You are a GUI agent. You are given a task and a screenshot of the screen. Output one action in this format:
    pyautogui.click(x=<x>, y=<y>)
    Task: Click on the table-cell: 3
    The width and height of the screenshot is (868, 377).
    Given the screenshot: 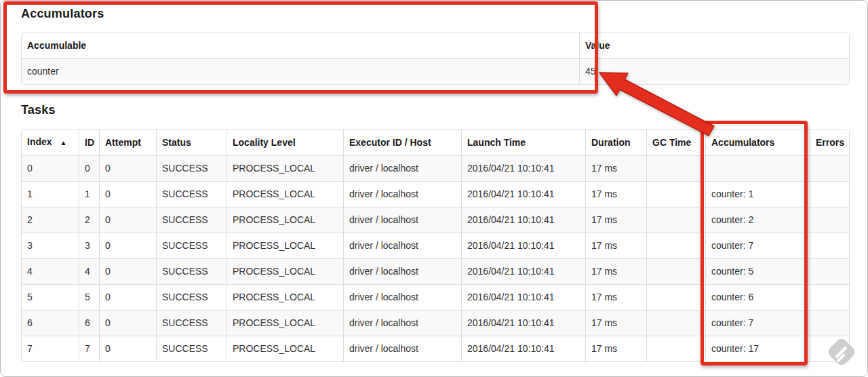 What is the action you would take?
    pyautogui.click(x=50, y=245)
    